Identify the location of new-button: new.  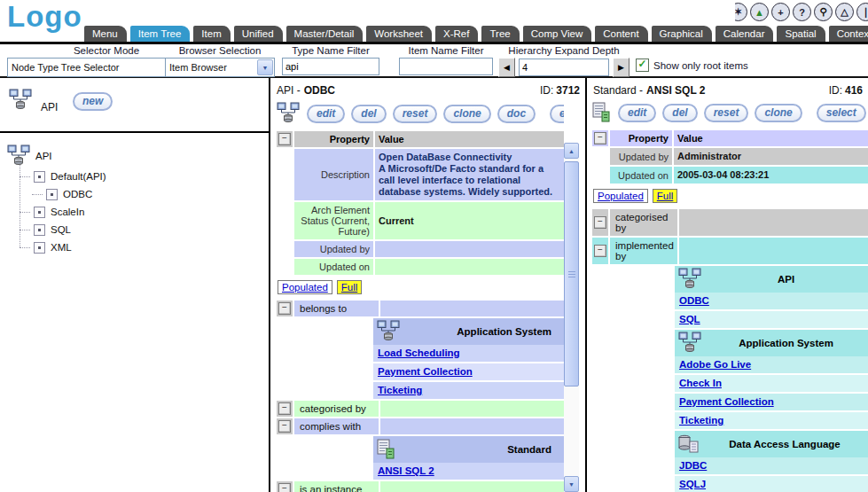
(92, 101).